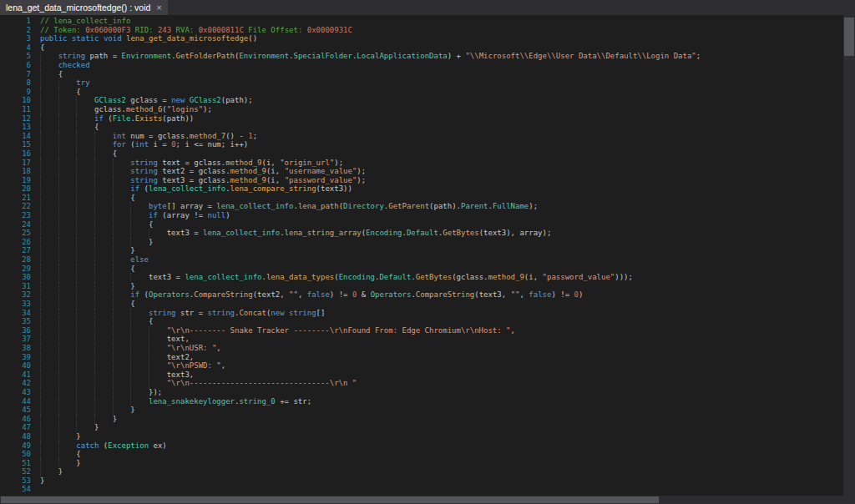  I want to click on vertical-scrollbar, so click(849, 255).